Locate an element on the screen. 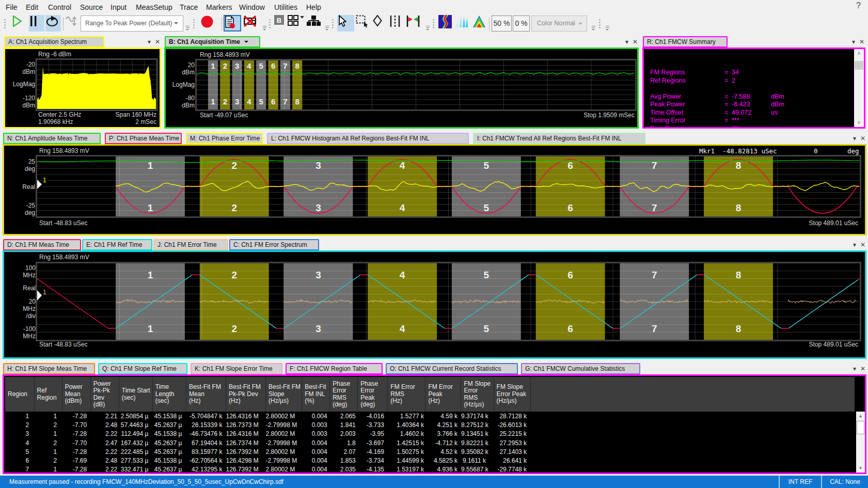 The image size is (868, 488). tab-q: Q: Ch1 FM Slope Ref Time is located at coordinates (143, 369).